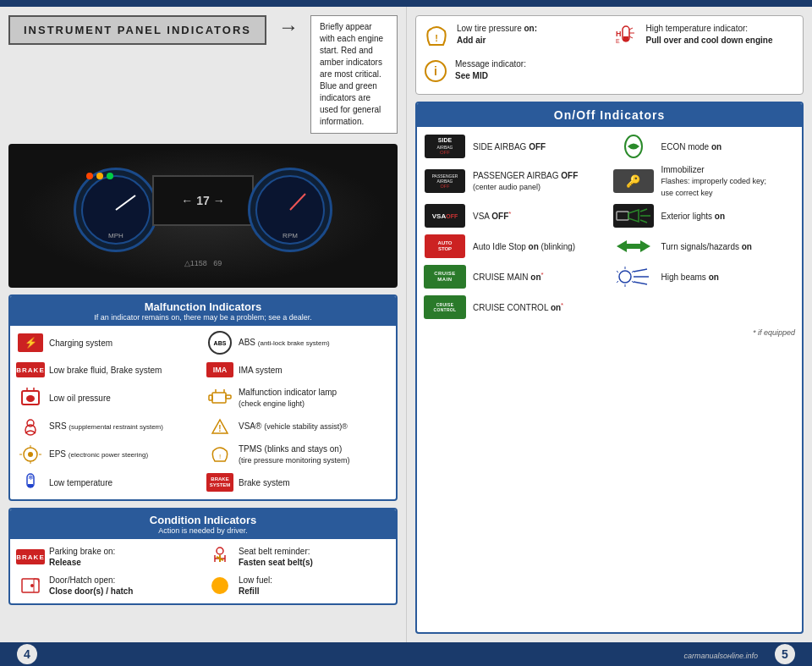 This screenshot has width=812, height=666. Describe the element at coordinates (203, 525) in the screenshot. I see `condition-header: Condition Indicators Action is needed by…` at that location.